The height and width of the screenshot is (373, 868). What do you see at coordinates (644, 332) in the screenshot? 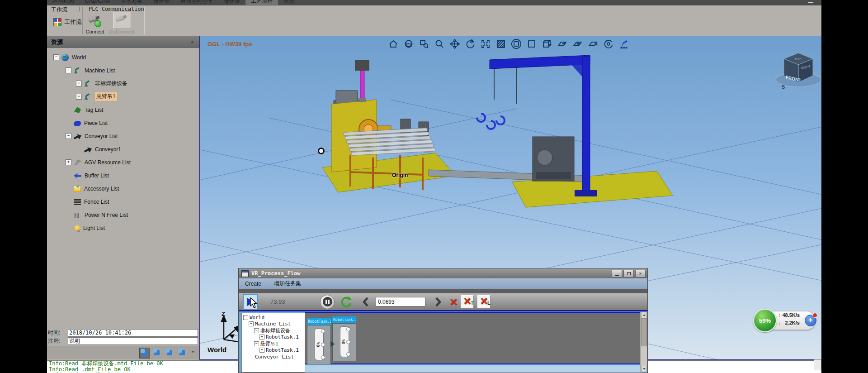
I see `scrollbar-thumb` at bounding box center [644, 332].